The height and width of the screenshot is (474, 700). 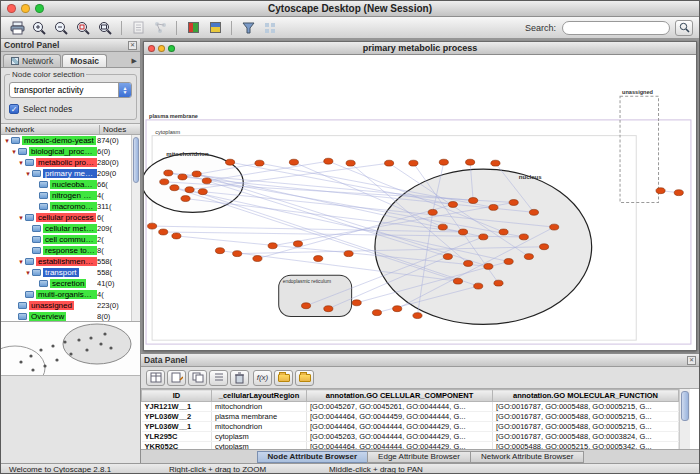 What do you see at coordinates (17, 28) in the screenshot?
I see `print-button` at bounding box center [17, 28].